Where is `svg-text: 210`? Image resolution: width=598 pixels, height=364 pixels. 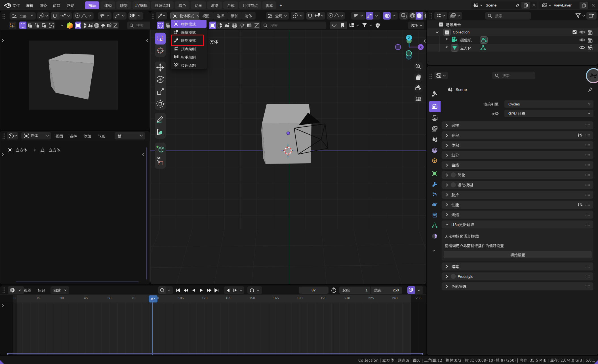 svg-text: 210 is located at coordinates (347, 298).